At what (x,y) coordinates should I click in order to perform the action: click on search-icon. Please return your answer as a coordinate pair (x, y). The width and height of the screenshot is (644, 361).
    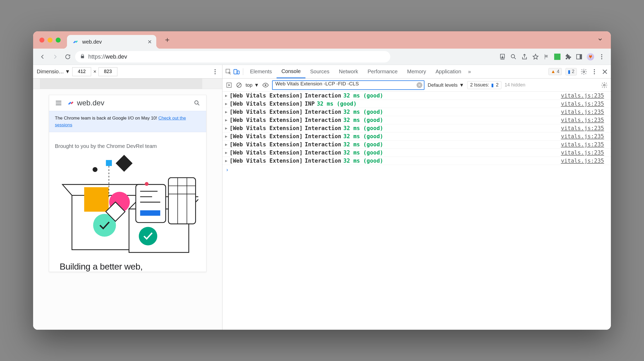
    Looking at the image, I should click on (197, 103).